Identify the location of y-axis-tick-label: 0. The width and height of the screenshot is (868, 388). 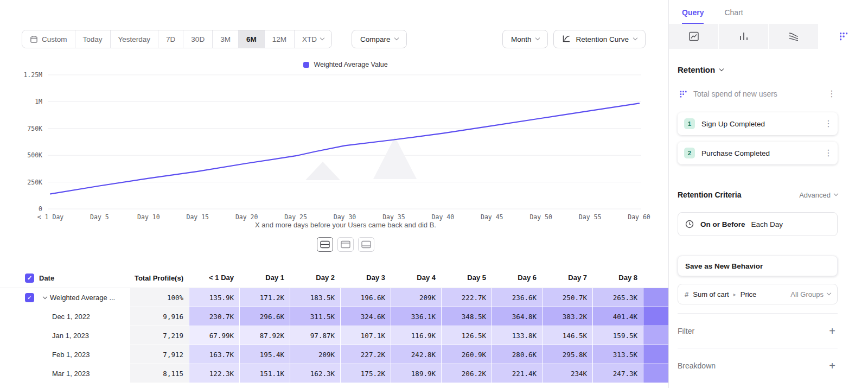
(40, 209).